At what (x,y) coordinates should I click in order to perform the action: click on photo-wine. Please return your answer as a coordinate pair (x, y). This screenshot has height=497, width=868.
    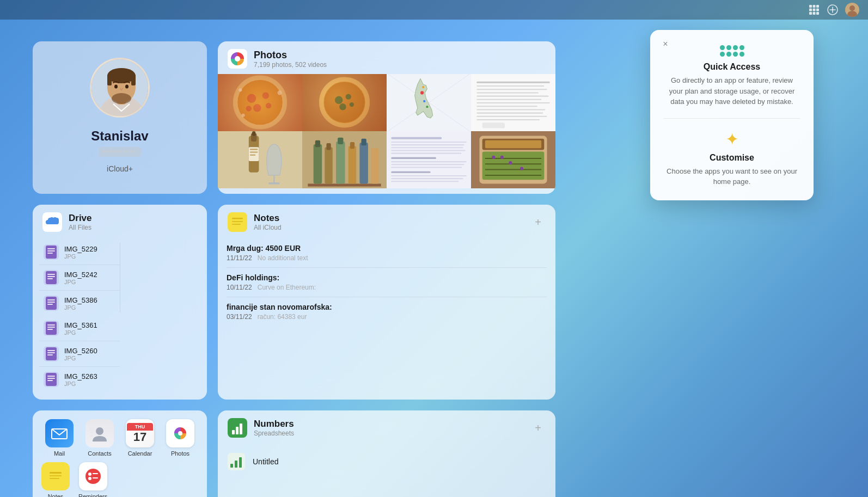
    Looking at the image, I should click on (260, 160).